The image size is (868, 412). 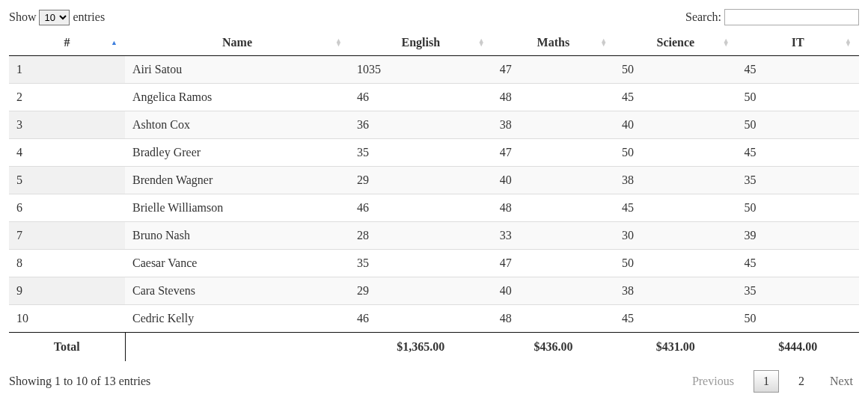 What do you see at coordinates (434, 263) in the screenshot?
I see `table-row: 8Caesar Vance35475045` at bounding box center [434, 263].